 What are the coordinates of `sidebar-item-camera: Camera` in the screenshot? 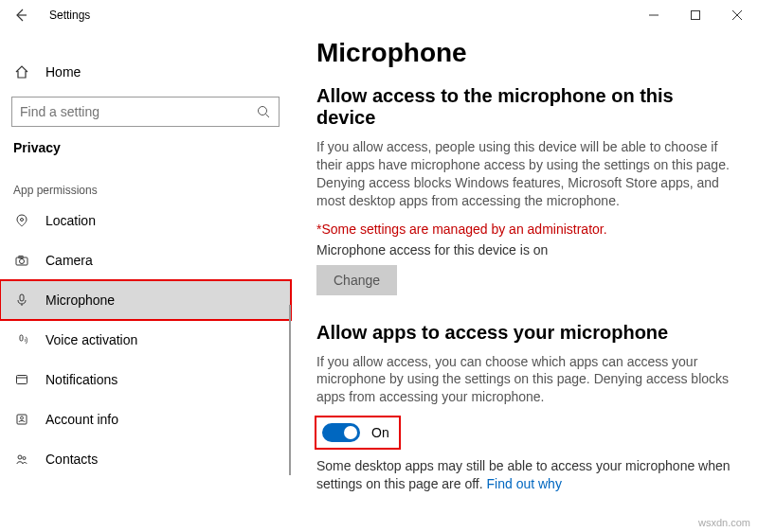 It's located at (146, 260).